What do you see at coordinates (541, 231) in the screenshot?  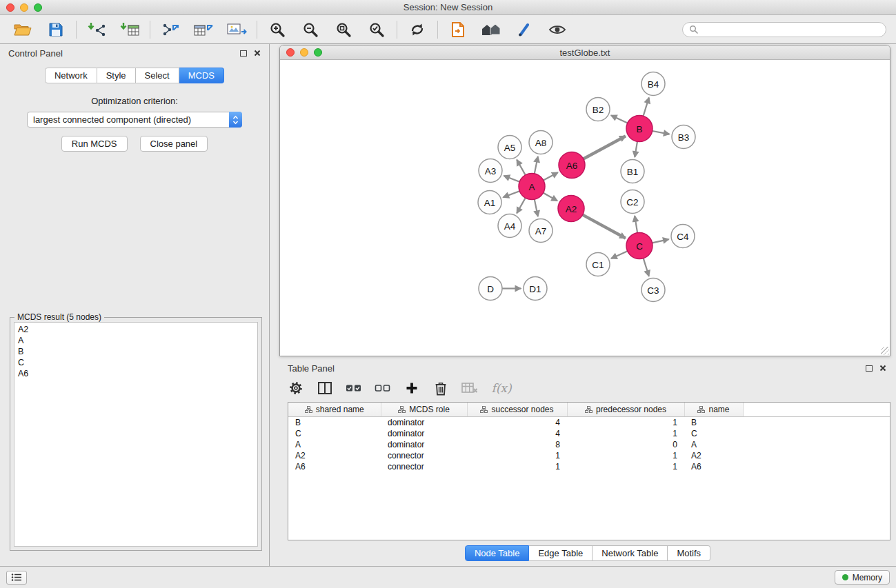 I see `graph-node-A7: A7` at bounding box center [541, 231].